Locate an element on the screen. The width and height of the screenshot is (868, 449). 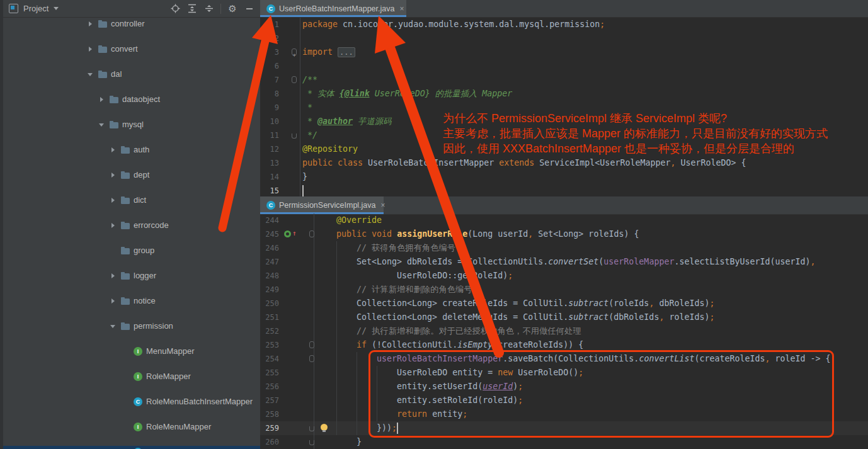
tree-item-errorcode: errorcode is located at coordinates (130, 225).